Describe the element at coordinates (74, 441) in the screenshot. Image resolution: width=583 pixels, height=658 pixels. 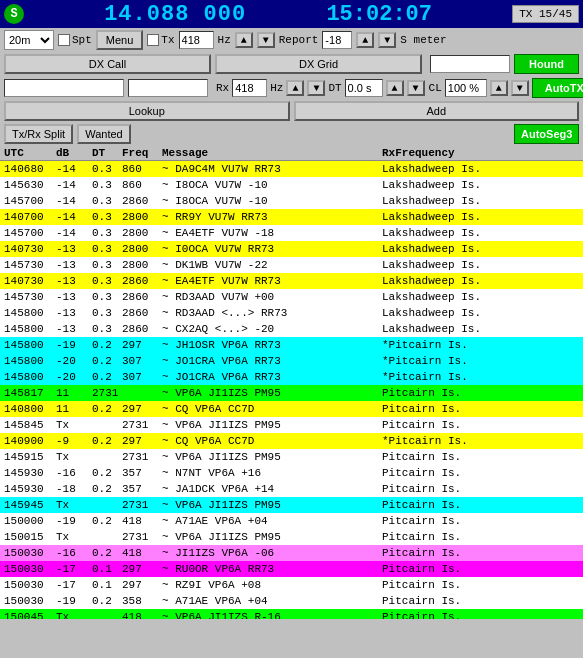
I see `cell-db: -9` at that location.